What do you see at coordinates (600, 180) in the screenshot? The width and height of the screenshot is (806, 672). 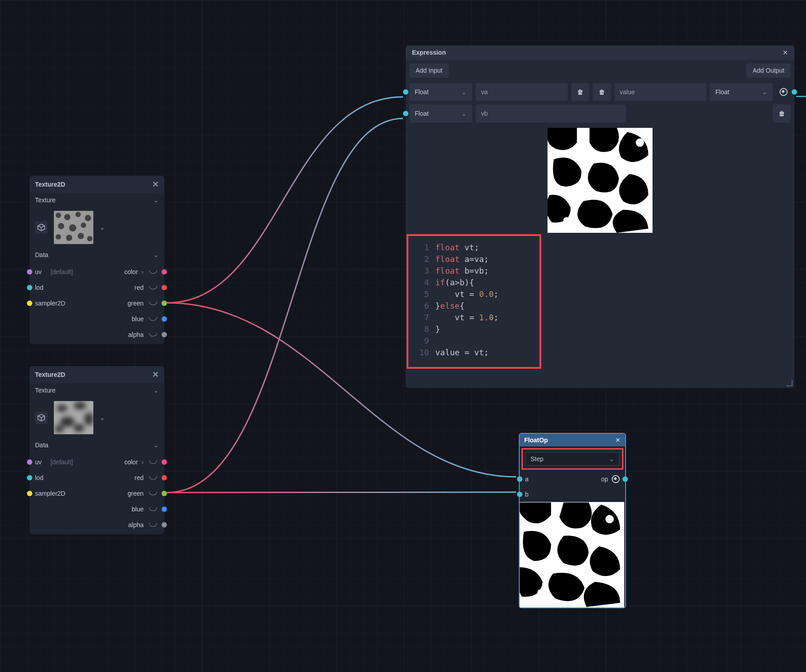 I see `expression-preview` at bounding box center [600, 180].